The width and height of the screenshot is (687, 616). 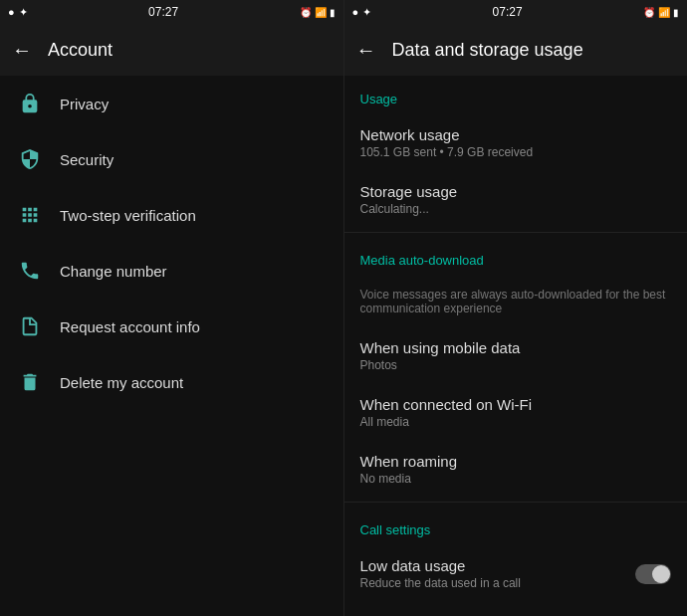 I want to click on privacy-icon, so click(x=30, y=103).